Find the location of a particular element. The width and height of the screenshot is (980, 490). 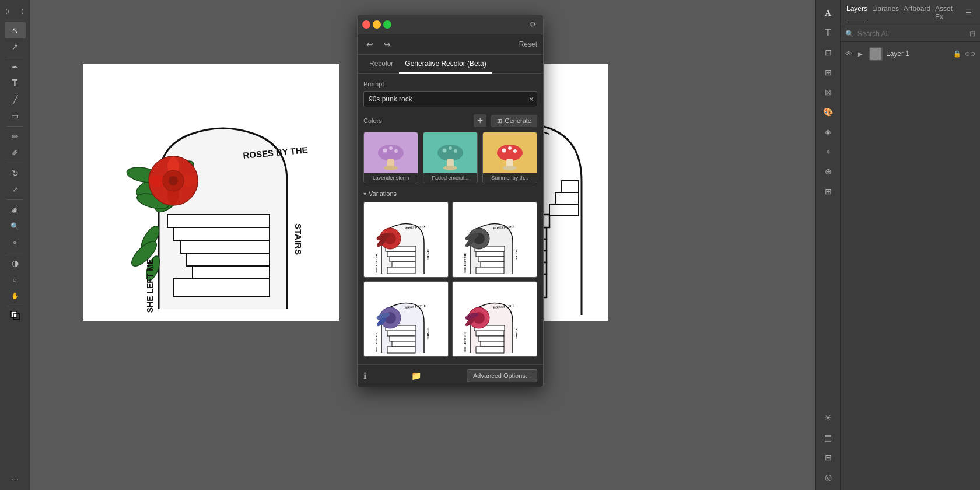

layer-visibility-icon: 👁 is located at coordinates (850, 54).